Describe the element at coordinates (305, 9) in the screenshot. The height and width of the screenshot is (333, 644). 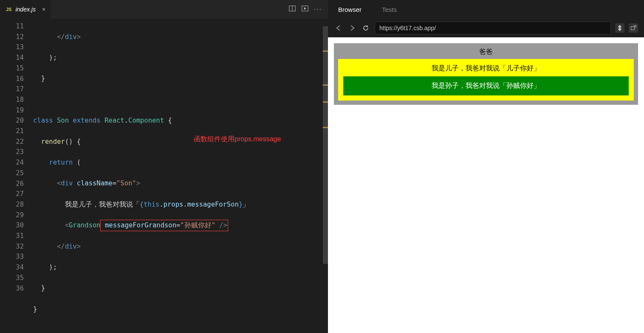
I see `run-preview-icon` at that location.